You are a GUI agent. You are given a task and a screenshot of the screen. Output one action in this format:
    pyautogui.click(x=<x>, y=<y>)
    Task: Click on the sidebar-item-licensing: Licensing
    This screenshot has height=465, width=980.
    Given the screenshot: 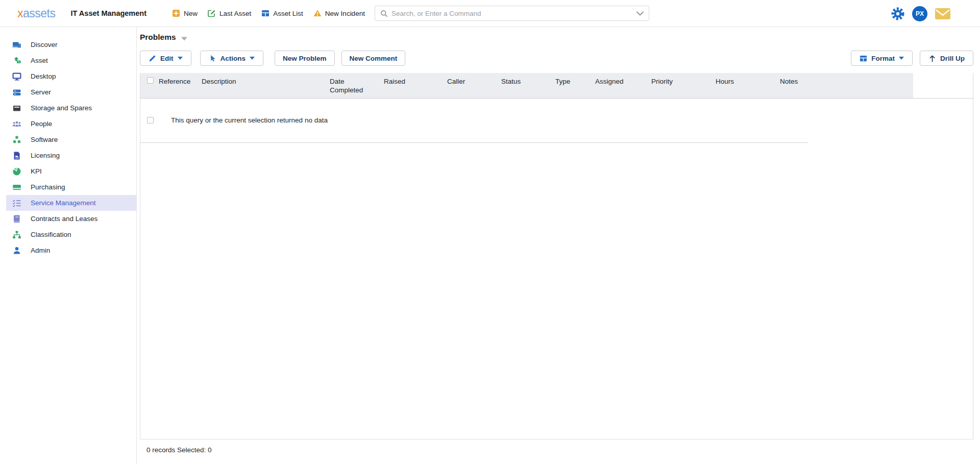 What is the action you would take?
    pyautogui.click(x=68, y=155)
    